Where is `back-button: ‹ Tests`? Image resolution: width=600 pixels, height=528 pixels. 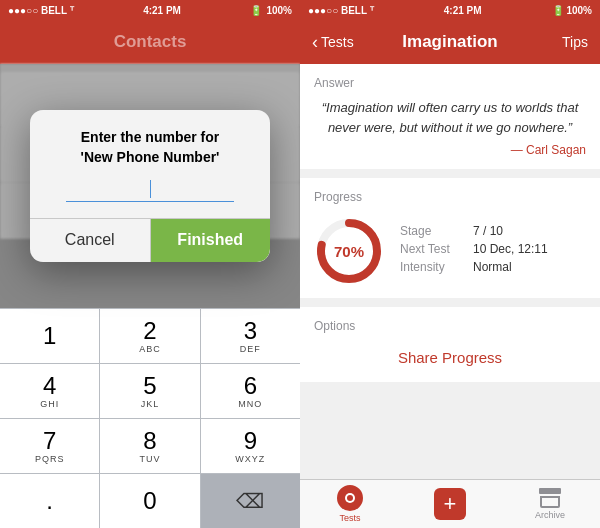
back-button: ‹ Tests is located at coordinates (333, 42).